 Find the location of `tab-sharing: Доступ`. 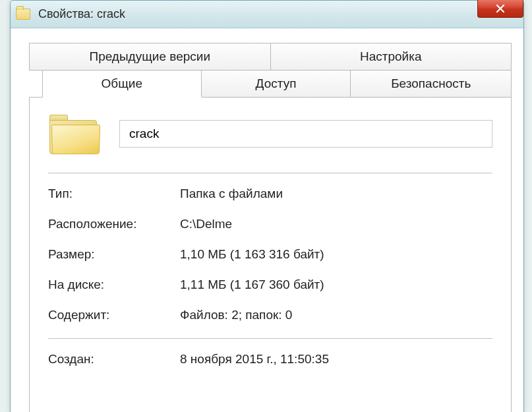

tab-sharing: Доступ is located at coordinates (277, 84).